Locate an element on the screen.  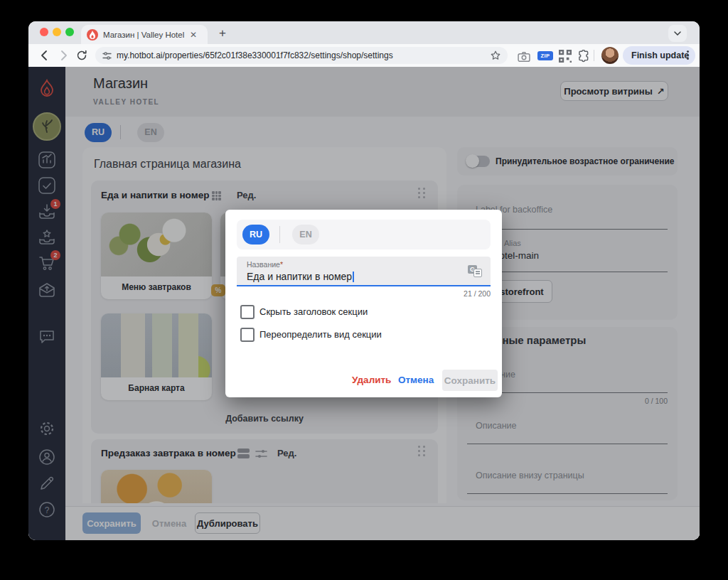
browser-menu-icon is located at coordinates (688, 51).